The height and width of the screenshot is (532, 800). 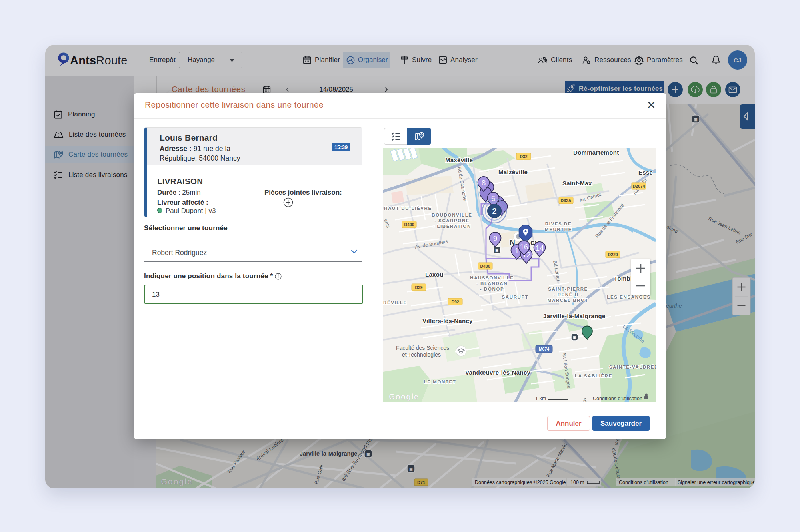 I want to click on svg-text: MEURTHE, so click(x=558, y=229).